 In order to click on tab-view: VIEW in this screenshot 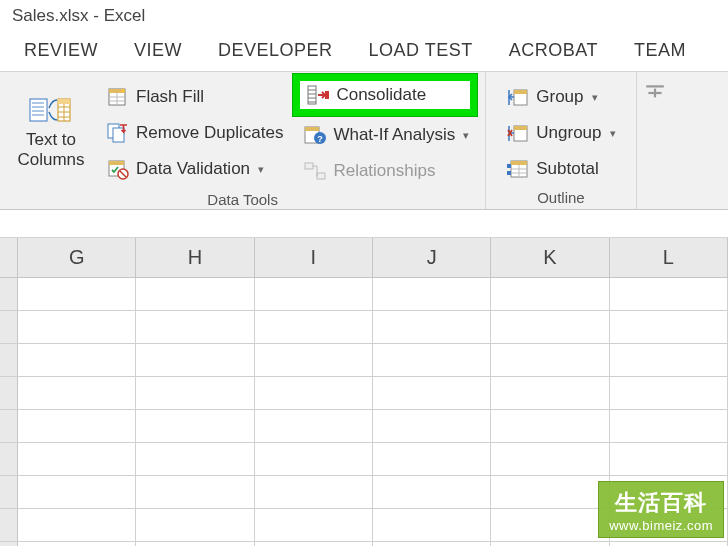, I will do `click(158, 50)`.